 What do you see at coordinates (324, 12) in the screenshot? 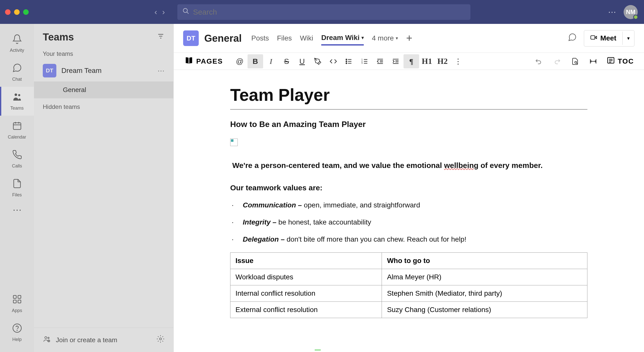
I see `search-box` at bounding box center [324, 12].